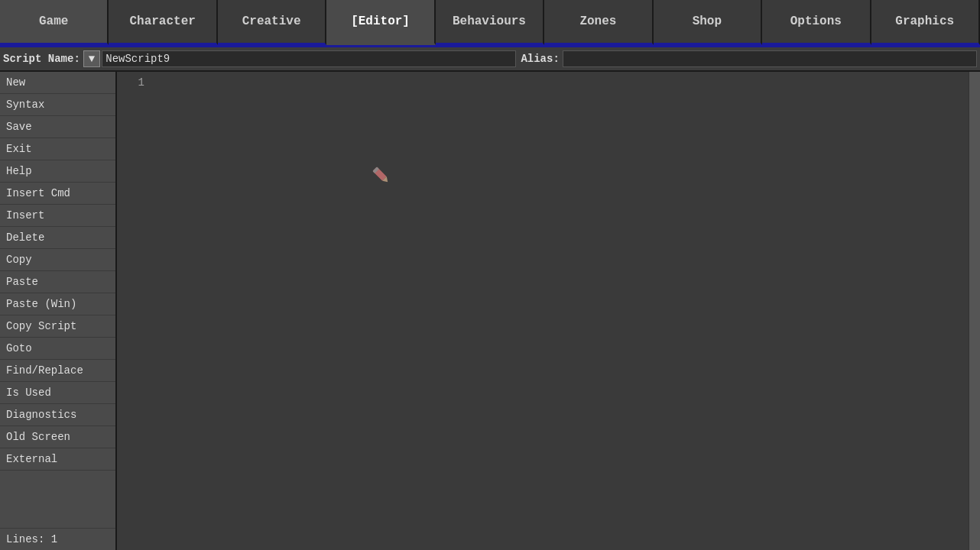 The height and width of the screenshot is (550, 980). I want to click on sidebar-footer-lines: Lines: 1, so click(58, 539).